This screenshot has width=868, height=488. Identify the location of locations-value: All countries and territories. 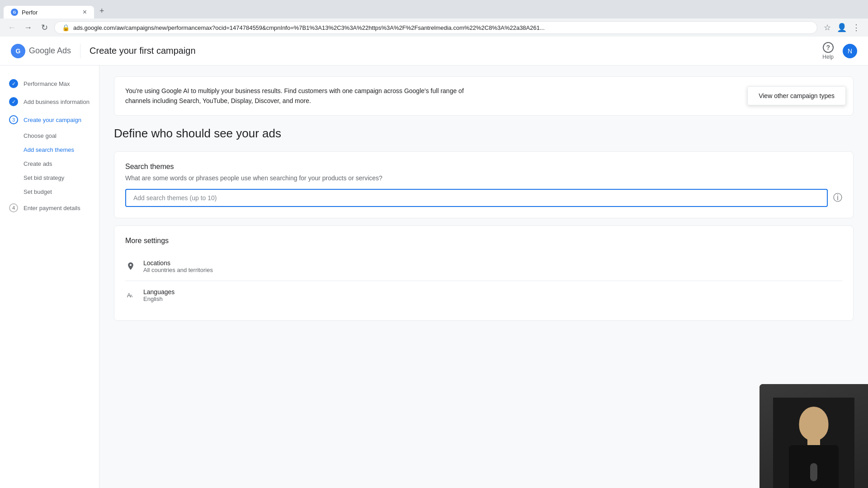
(493, 270).